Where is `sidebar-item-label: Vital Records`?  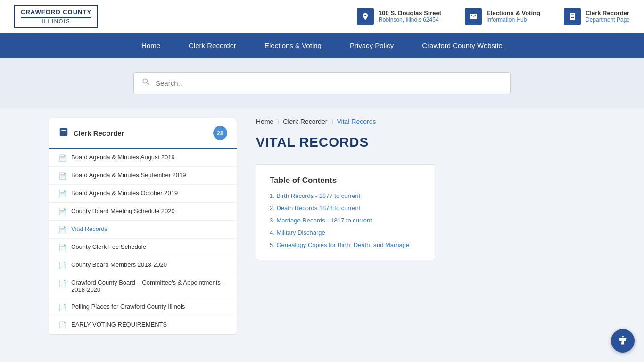 sidebar-item-label: Vital Records is located at coordinates (90, 229).